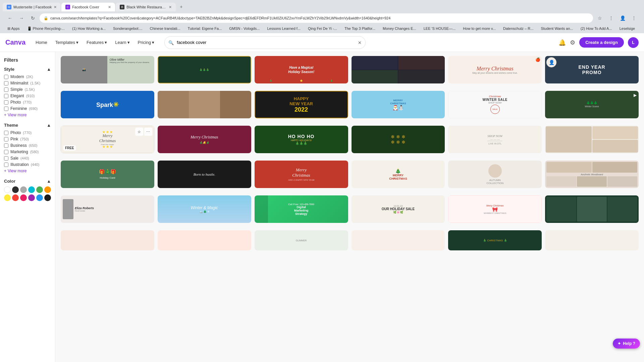 The image size is (644, 362). I want to click on filter-theme-pink: Pink(750), so click(28, 139).